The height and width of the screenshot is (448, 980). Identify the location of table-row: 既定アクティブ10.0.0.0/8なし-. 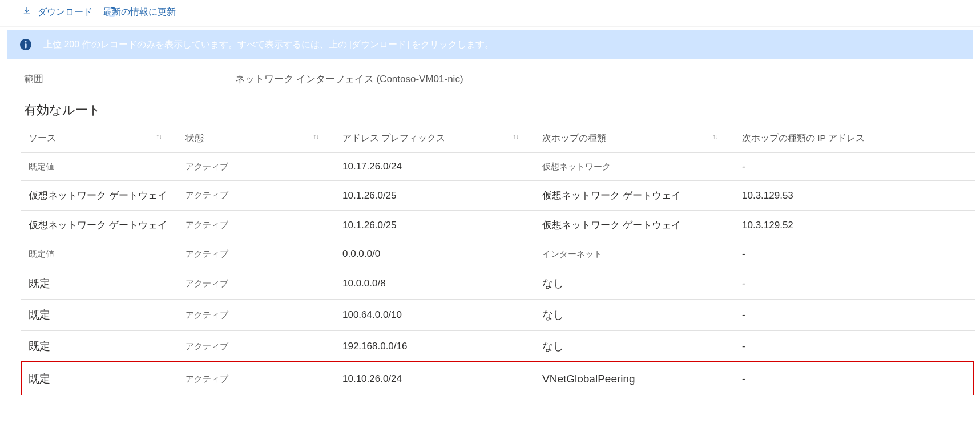
(498, 284).